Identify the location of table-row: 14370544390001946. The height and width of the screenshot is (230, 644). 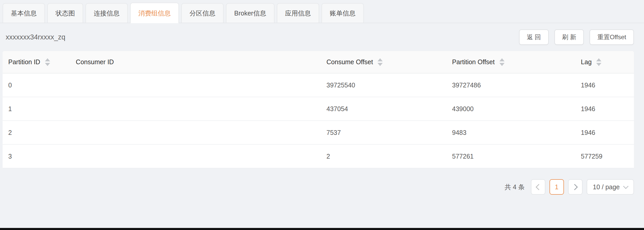
(318, 109).